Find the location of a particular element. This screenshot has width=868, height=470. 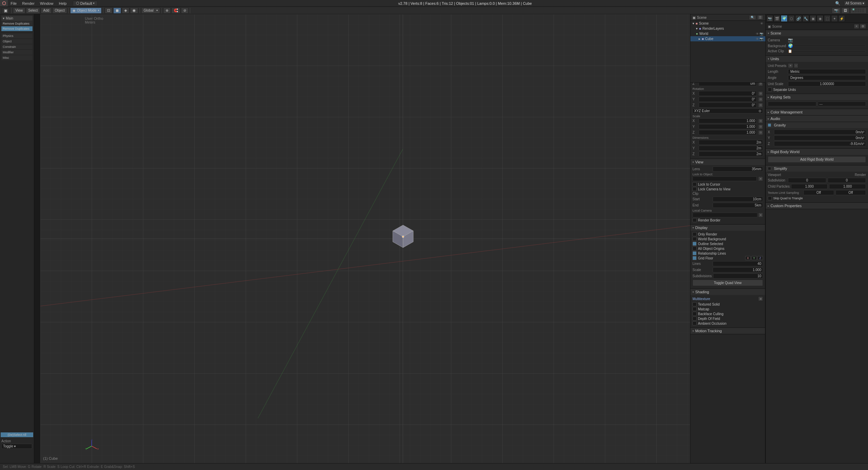

outline-selected-check is located at coordinates (695, 244).